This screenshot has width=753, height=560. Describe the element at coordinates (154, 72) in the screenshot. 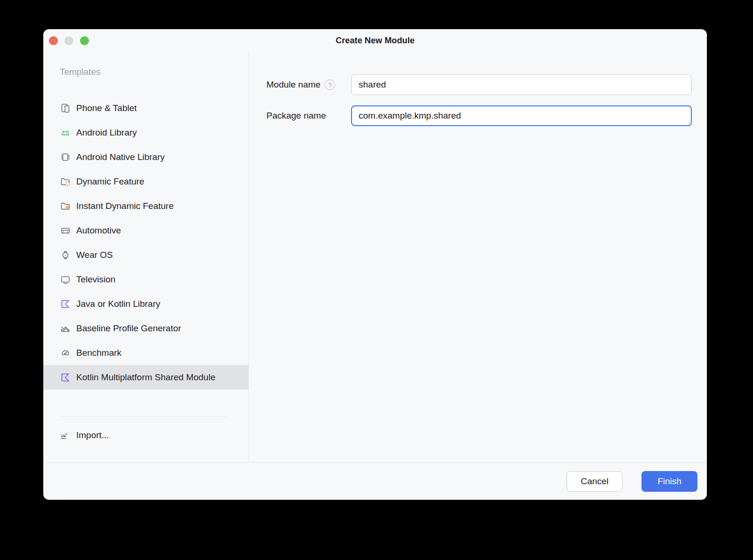

I see `templates-header: Templates` at that location.